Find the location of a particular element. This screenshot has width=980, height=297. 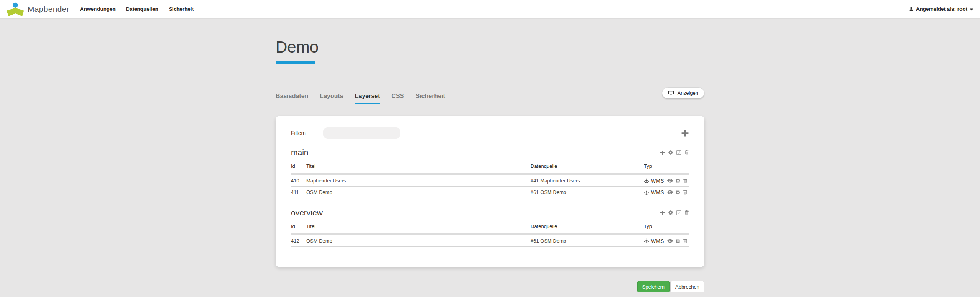

layerset-section-overview: overview is located at coordinates (490, 213).